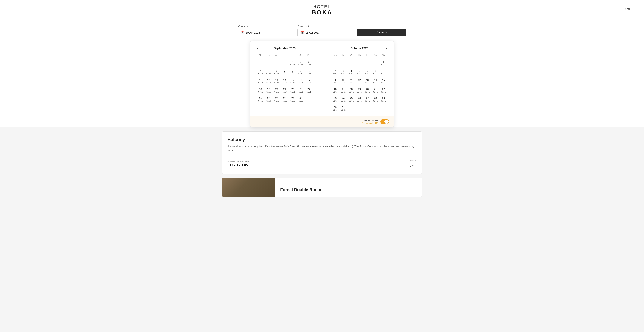 The image size is (644, 332). I want to click on day-price: €175, so click(293, 65).